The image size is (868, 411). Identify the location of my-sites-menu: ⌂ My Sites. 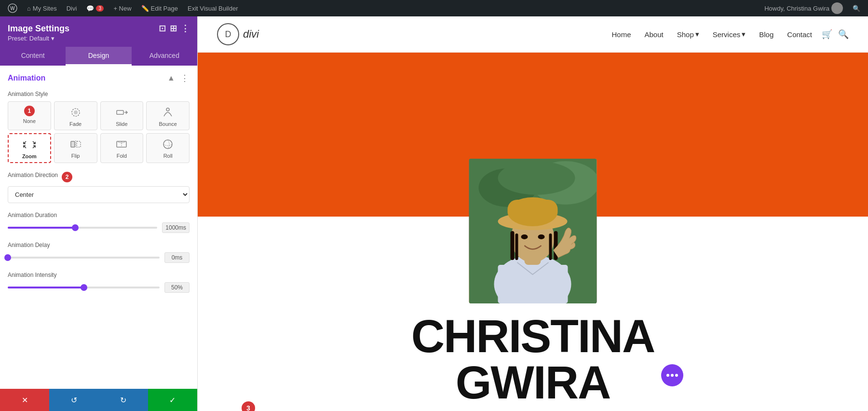
(42, 8).